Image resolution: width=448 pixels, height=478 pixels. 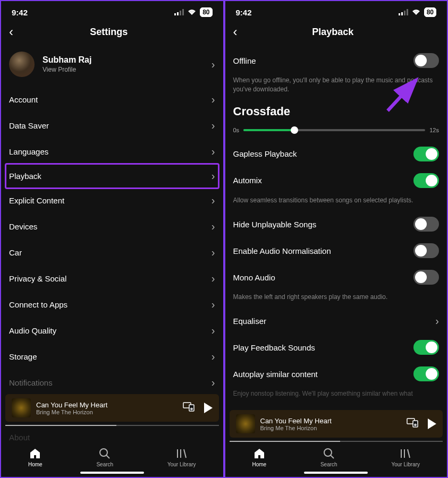 I want to click on gapless-playback-toggle, so click(x=426, y=154).